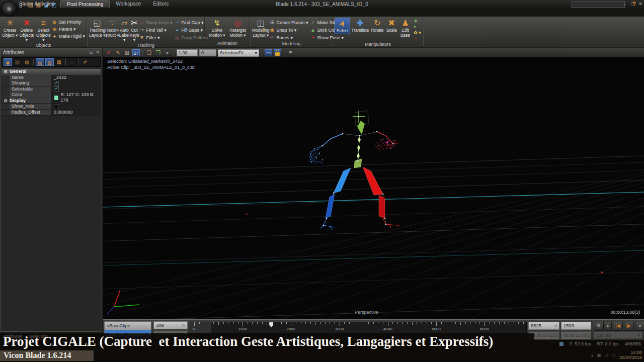  I want to click on flag-icon: ⚑, so click(291, 53).